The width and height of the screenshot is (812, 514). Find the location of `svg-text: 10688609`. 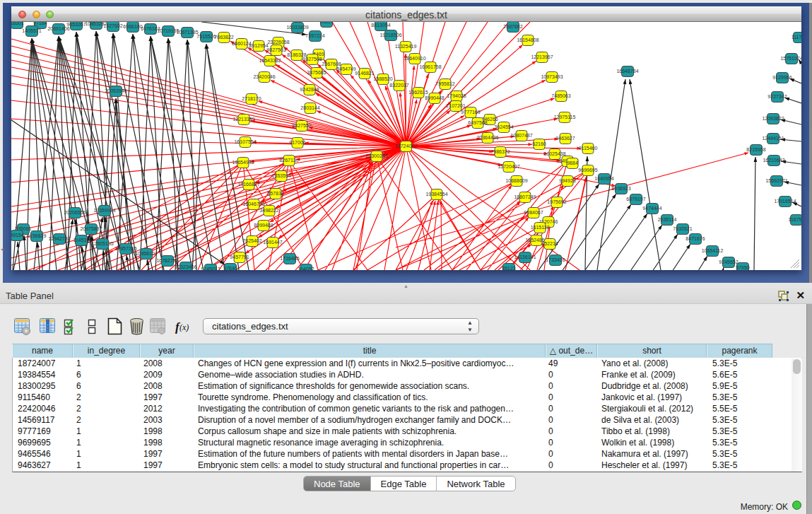

svg-text: 10688609 is located at coordinates (516, 181).